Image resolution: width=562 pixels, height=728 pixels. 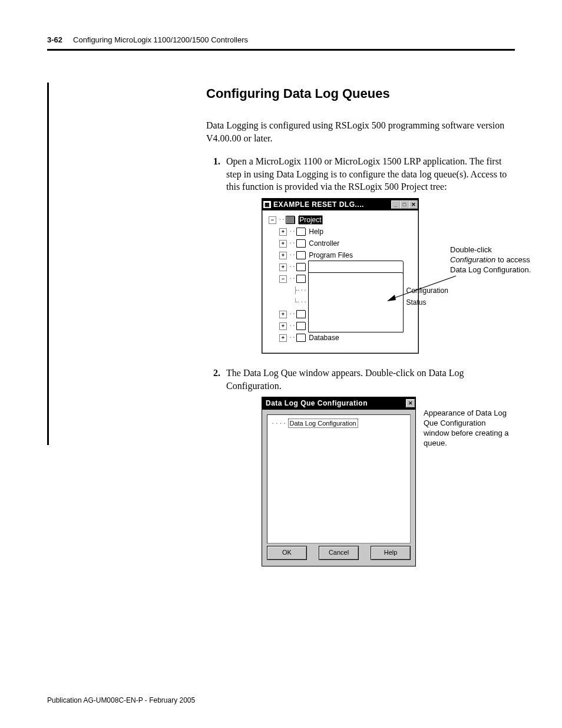 I want to click on callout-1: Double-click Configuration to access Dat…, so click(x=491, y=261).